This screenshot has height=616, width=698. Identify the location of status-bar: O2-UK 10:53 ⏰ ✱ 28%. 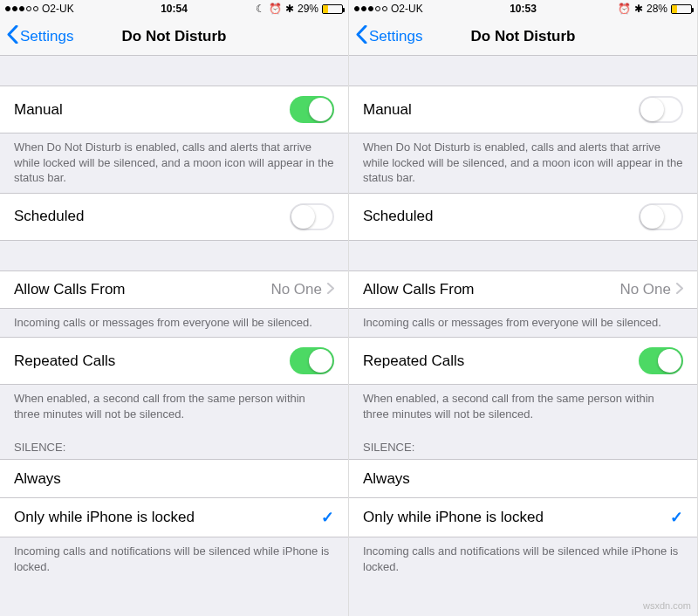
(524, 9).